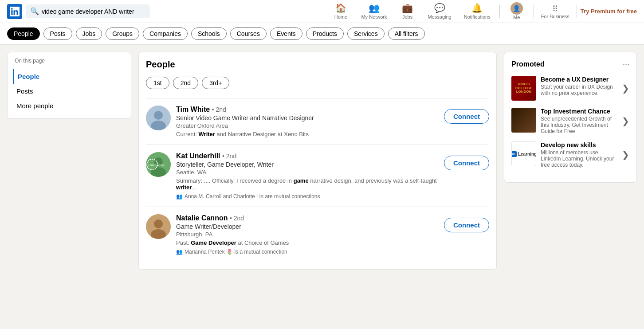 The width and height of the screenshot is (644, 329). What do you see at coordinates (318, 234) in the screenshot?
I see `person-card-natalie-cannon: Natalie Cannon • 2nd Game Writer/Develop…` at bounding box center [318, 234].